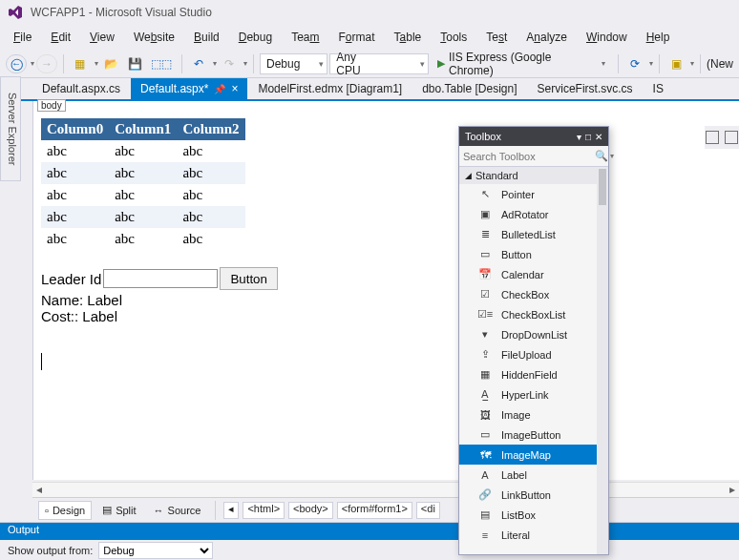  What do you see at coordinates (136, 64) in the screenshot?
I see `save-button: 💾` at bounding box center [136, 64].